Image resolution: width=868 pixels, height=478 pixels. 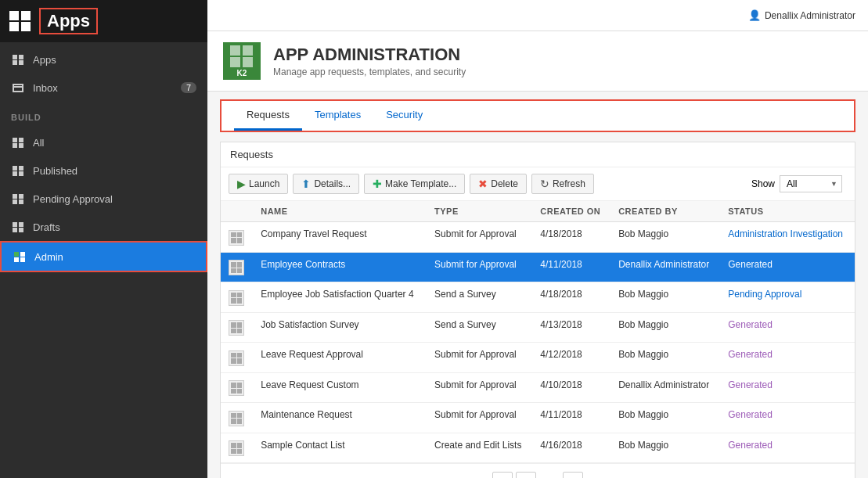 I want to click on launch-button: ▶ Launch, so click(x=258, y=184).